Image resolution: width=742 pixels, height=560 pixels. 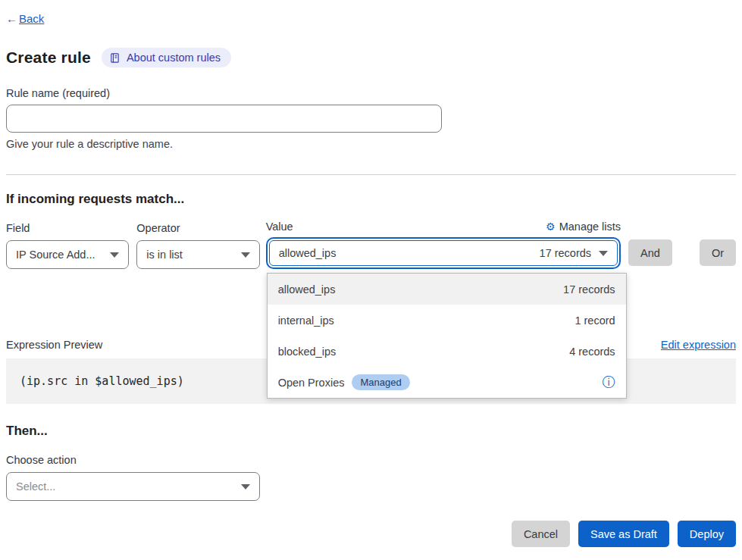 What do you see at coordinates (308, 352) in the screenshot?
I see `list-option-name: blocked_ips` at bounding box center [308, 352].